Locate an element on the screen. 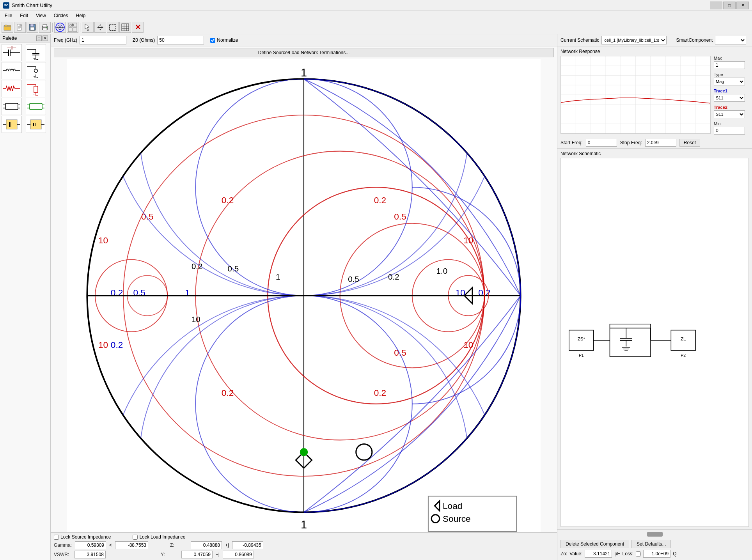  scrollbar-thumb is located at coordinates (655, 534).